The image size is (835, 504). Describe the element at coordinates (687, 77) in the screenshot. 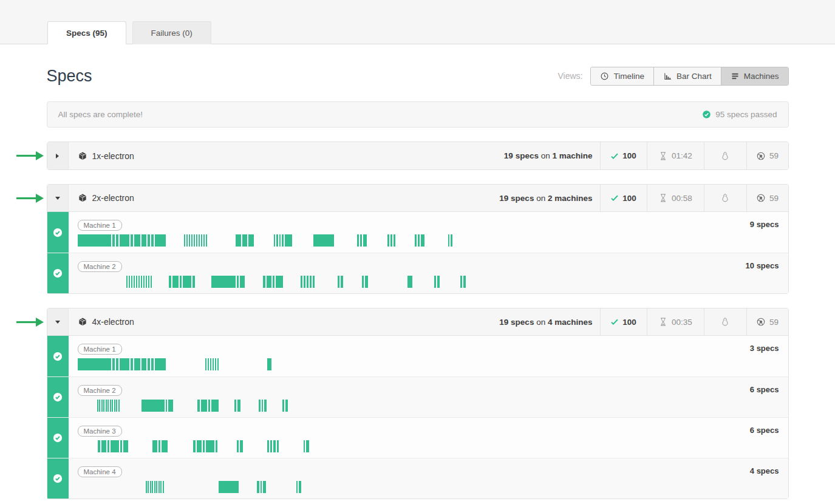

I see `view-button-bar-chart: Bar Chart` at that location.